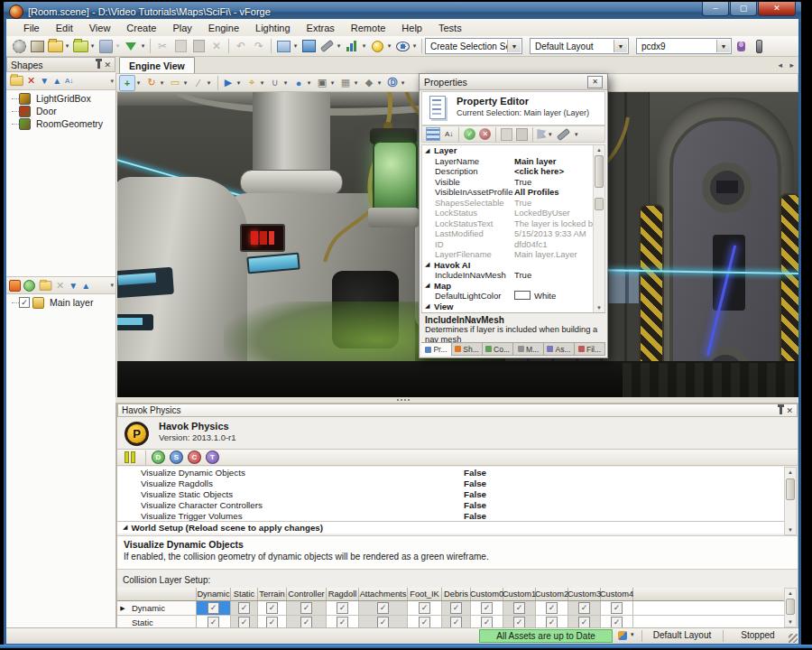 The width and height of the screenshot is (812, 650). Describe the element at coordinates (599, 229) in the screenshot. I see `property-grid-scrollbar: ▲ ▼` at that location.